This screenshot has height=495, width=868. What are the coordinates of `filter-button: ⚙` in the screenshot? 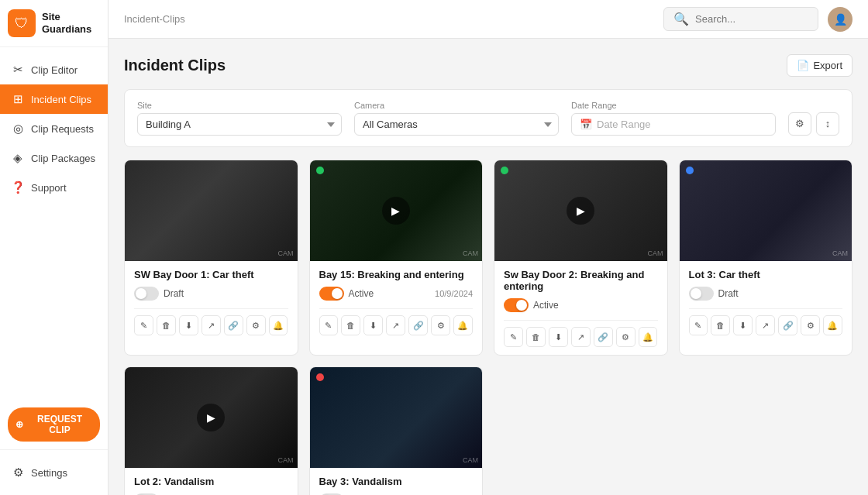 It's located at (800, 124).